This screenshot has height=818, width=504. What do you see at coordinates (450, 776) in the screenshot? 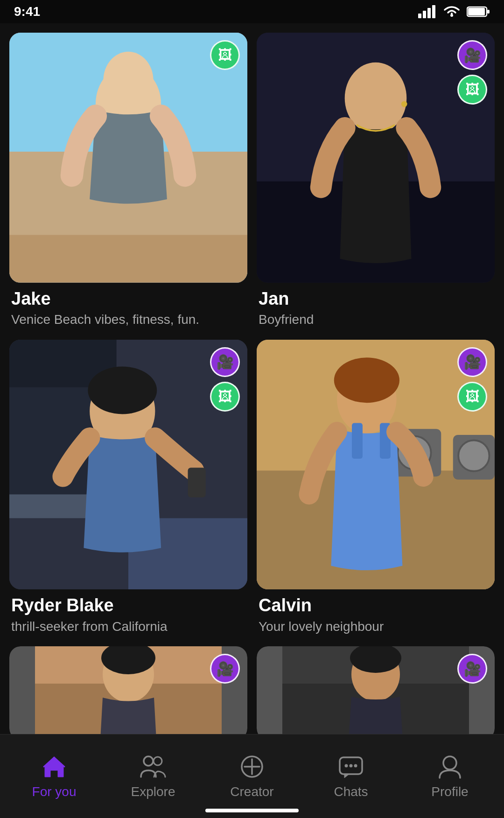
I see `nav-item-profile: Profile` at bounding box center [450, 776].